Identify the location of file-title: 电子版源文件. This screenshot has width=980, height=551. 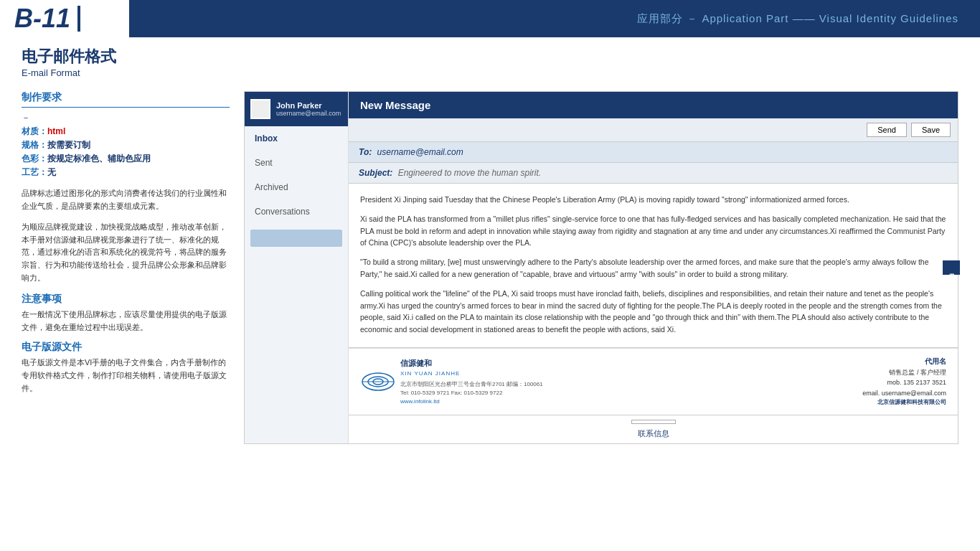
(126, 347).